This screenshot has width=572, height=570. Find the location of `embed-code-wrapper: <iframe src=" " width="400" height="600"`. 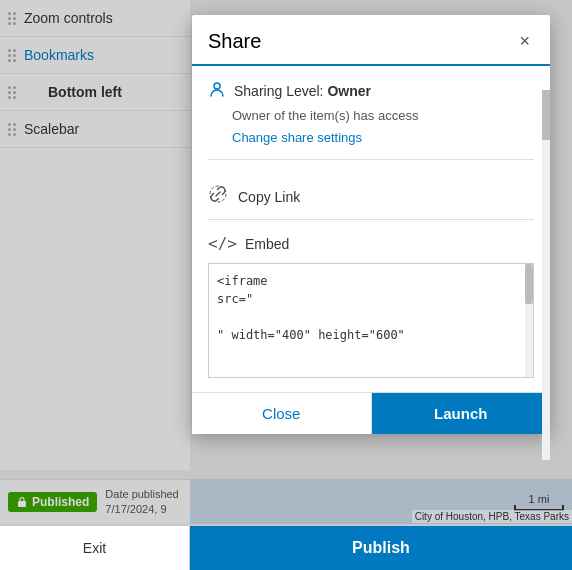

embed-code-wrapper: <iframe src=" " width="400" height="600" is located at coordinates (371, 320).